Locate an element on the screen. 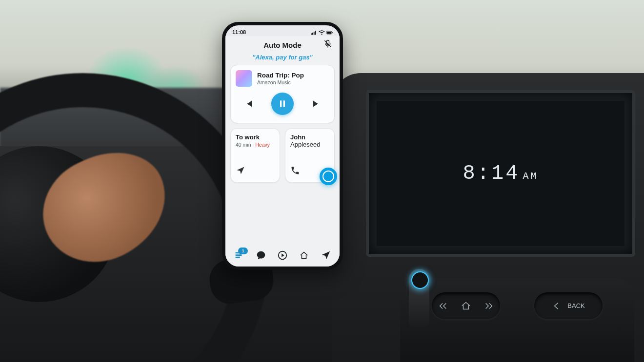 This screenshot has height=362, width=644. tab-home: 1 is located at coordinates (239, 255).